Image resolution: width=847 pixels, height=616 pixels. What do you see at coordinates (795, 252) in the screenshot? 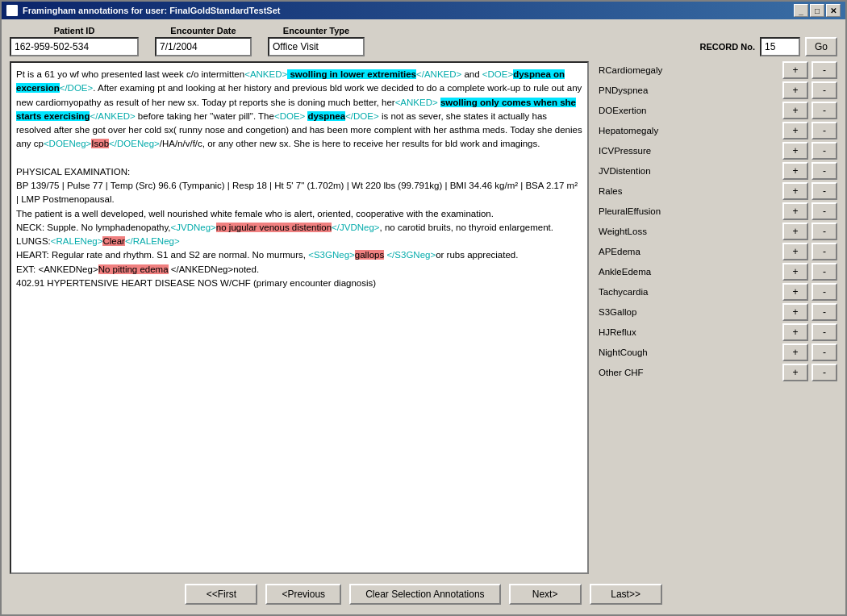
I see `annotation-plus-apedema: +` at bounding box center [795, 252].